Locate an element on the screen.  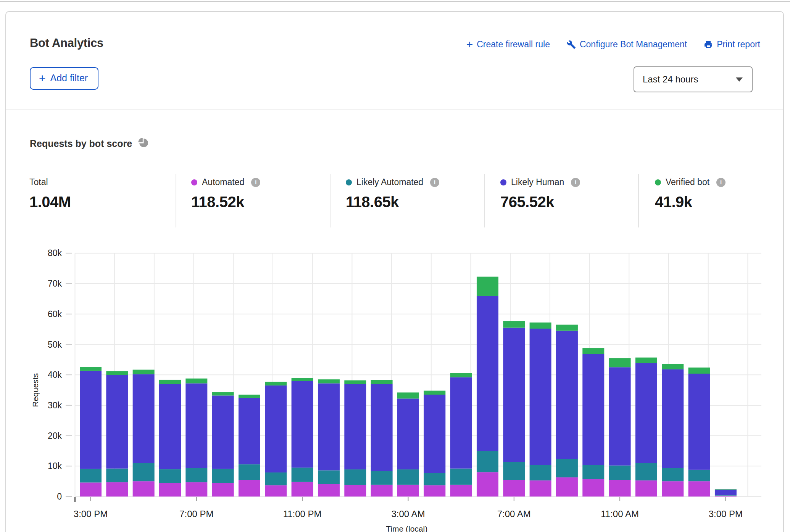
bar-6-00-pm is located at coordinates (170, 438).